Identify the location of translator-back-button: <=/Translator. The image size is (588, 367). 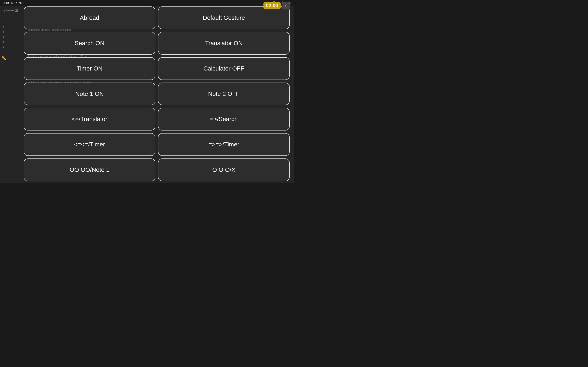
(89, 119).